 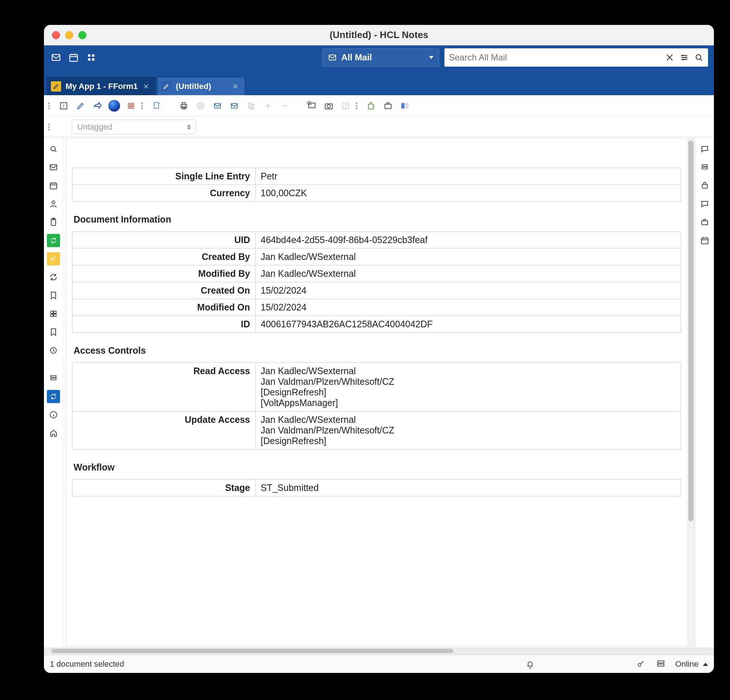 What do you see at coordinates (54, 433) in the screenshot?
I see `rail-home` at bounding box center [54, 433].